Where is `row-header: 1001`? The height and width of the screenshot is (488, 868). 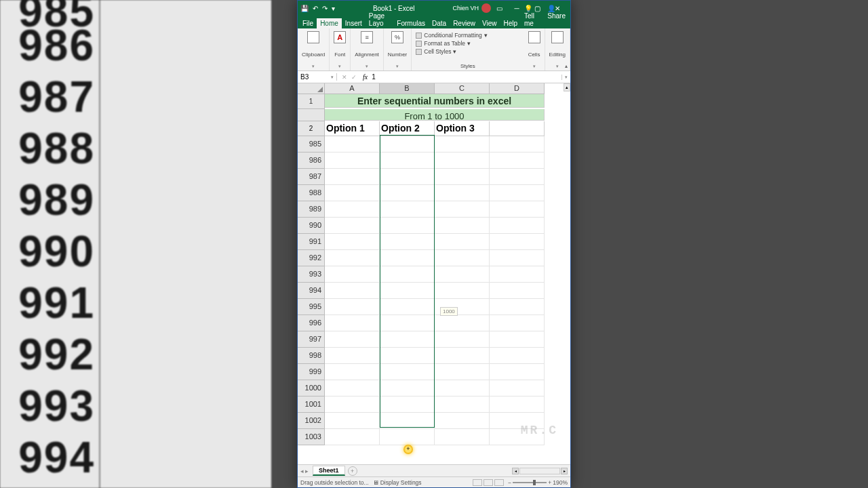 row-header: 1001 is located at coordinates (311, 405).